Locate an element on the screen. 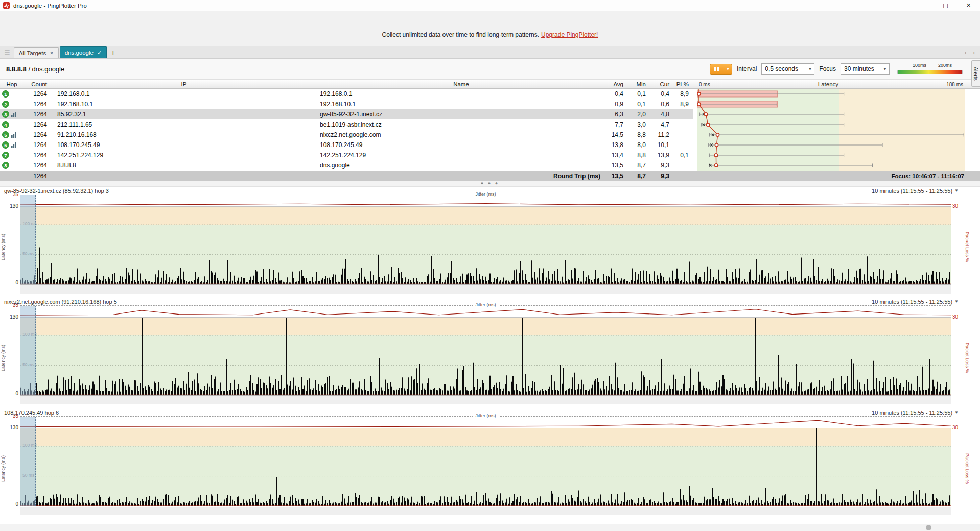 This screenshot has width=980, height=531. upgrade-link: Upgrade PingPlotter! is located at coordinates (569, 35).